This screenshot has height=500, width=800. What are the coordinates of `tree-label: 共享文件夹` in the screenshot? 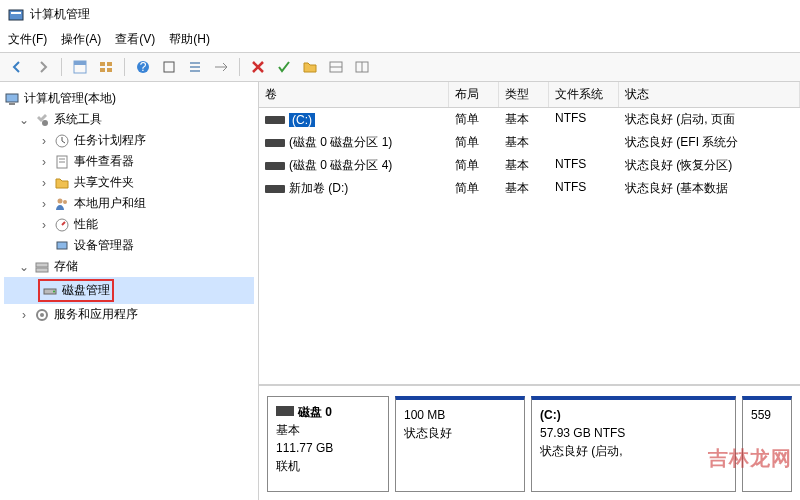 It's located at (104, 182).